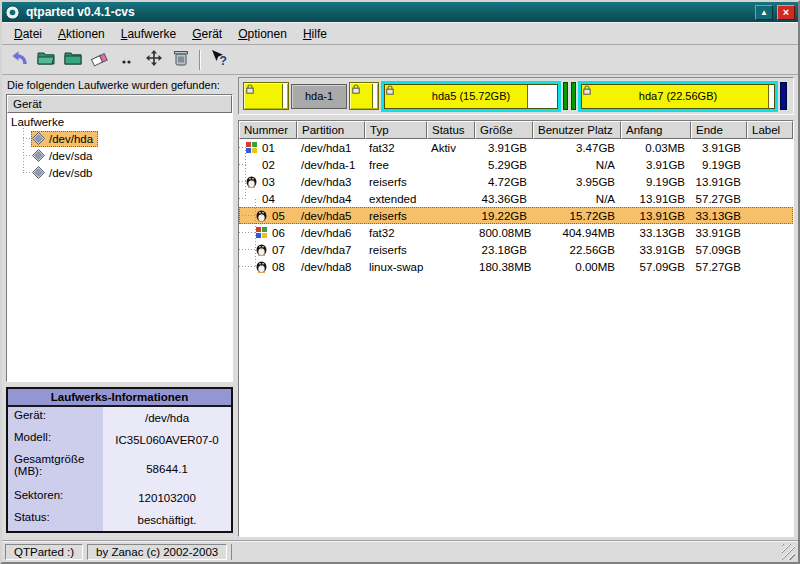 Image resolution: width=800 pixels, height=564 pixels. I want to click on partition-number: 08, so click(278, 267).